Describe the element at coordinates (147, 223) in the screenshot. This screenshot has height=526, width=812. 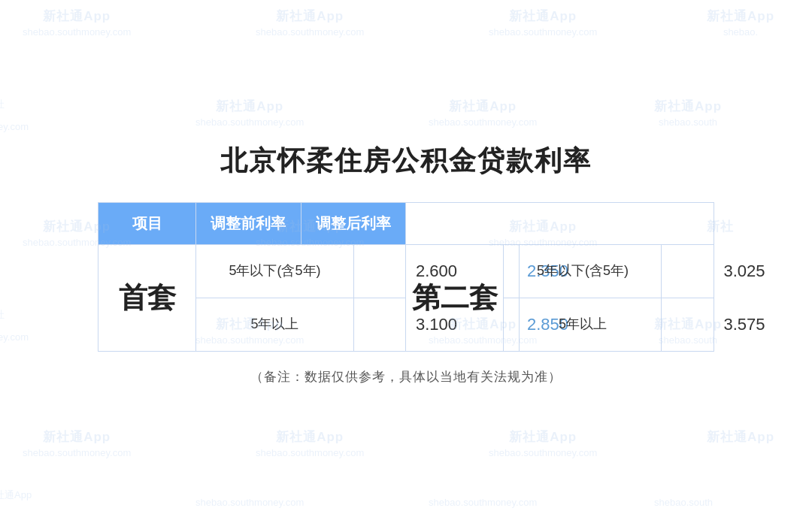
I see `col-header-item: 项目` at that location.